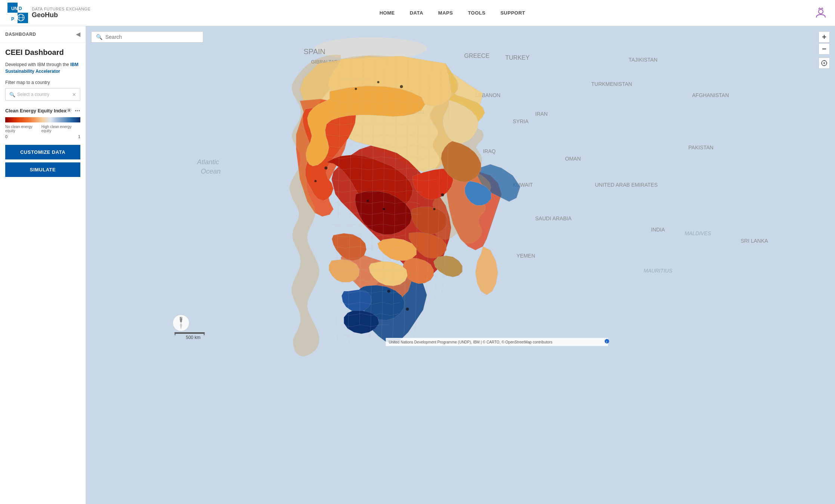 The height and width of the screenshot is (504, 835). Describe the element at coordinates (43, 68) in the screenshot. I see `developed-text: Developed with IBM through the IBM Susta…` at that location.